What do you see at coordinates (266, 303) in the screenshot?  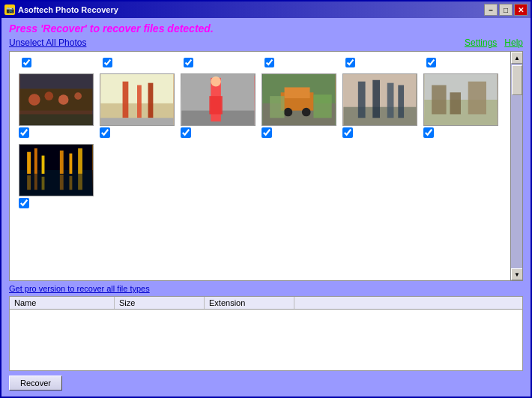 I see `file-list-header: Name Size Extension` at bounding box center [266, 303].